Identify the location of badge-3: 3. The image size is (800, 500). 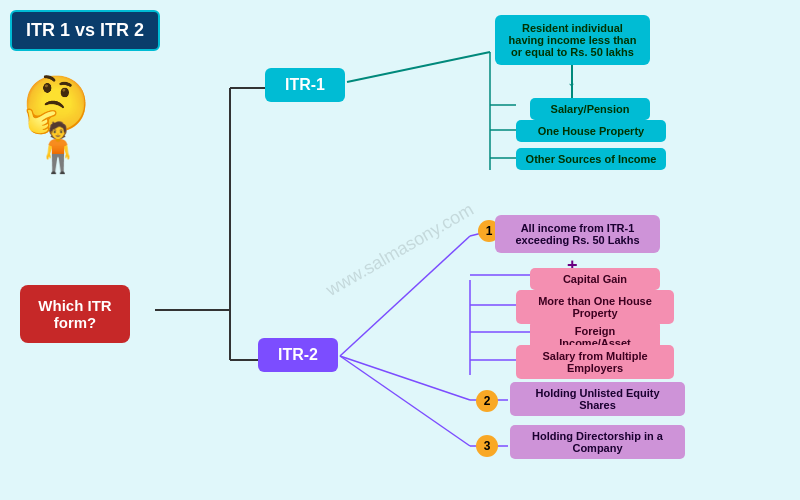
(487, 446).